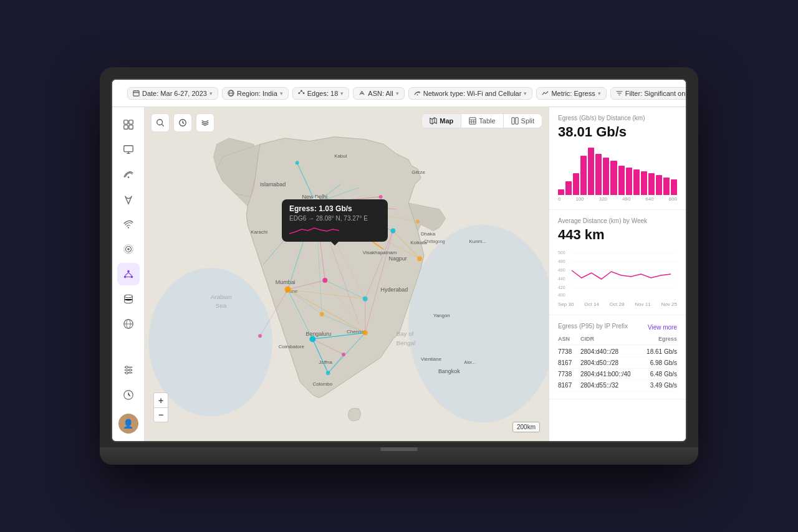  Describe the element at coordinates (471, 93) in the screenshot. I see `network-filter: Network type: Wi-Fi and Cellular ▾` at that location.